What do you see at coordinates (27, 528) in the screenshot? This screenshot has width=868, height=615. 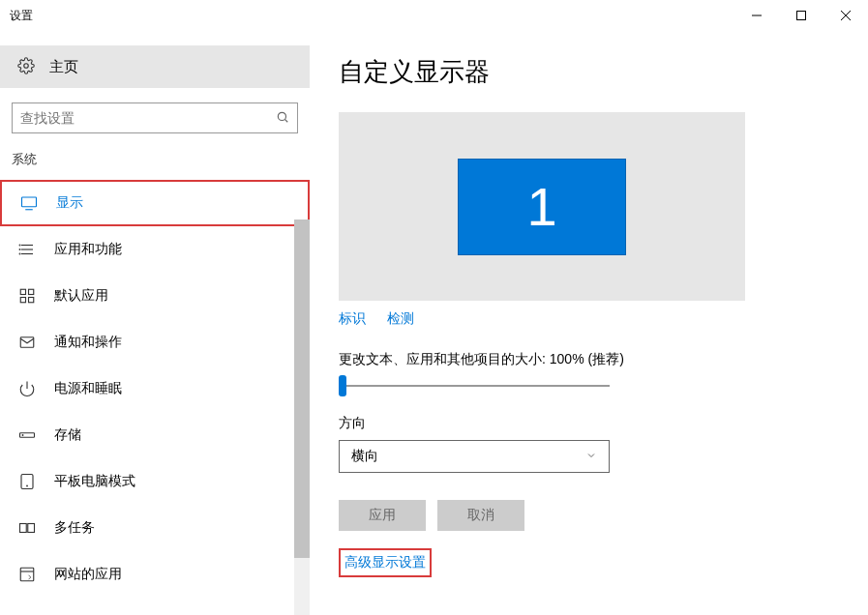 I see `multitask-icon` at bounding box center [27, 528].